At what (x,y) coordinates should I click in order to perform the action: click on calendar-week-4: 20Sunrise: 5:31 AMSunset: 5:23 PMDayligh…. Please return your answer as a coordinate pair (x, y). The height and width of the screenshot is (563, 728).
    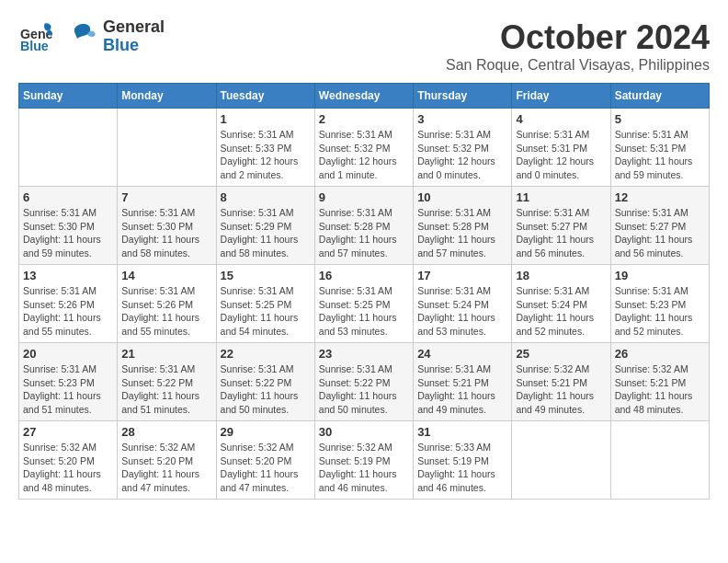
    Looking at the image, I should click on (364, 383).